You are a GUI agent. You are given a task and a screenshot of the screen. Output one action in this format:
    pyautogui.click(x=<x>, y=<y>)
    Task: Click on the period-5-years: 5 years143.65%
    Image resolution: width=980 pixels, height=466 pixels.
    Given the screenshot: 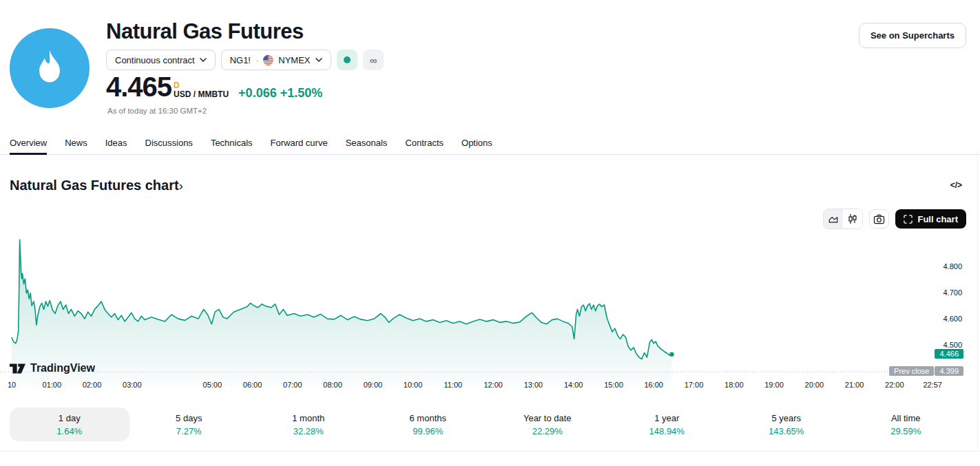 What is the action you would take?
    pyautogui.click(x=786, y=424)
    